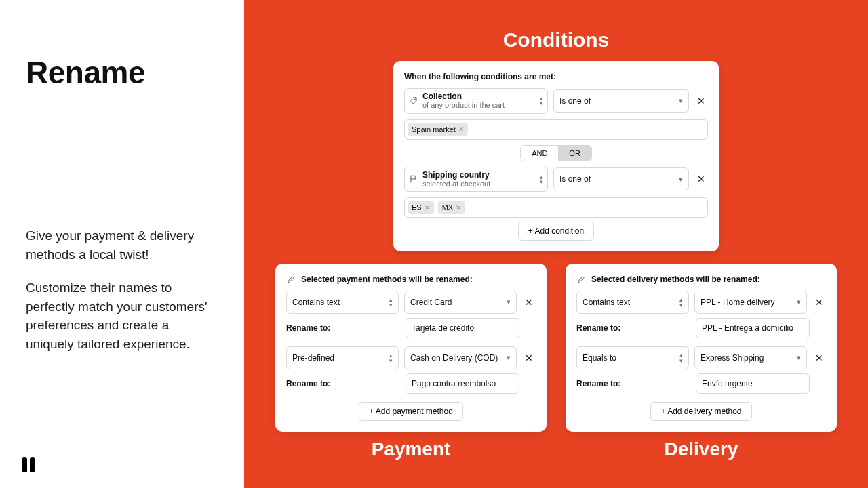  What do you see at coordinates (462, 328) in the screenshot?
I see `rename-input: Tarjeta de crédito` at bounding box center [462, 328].